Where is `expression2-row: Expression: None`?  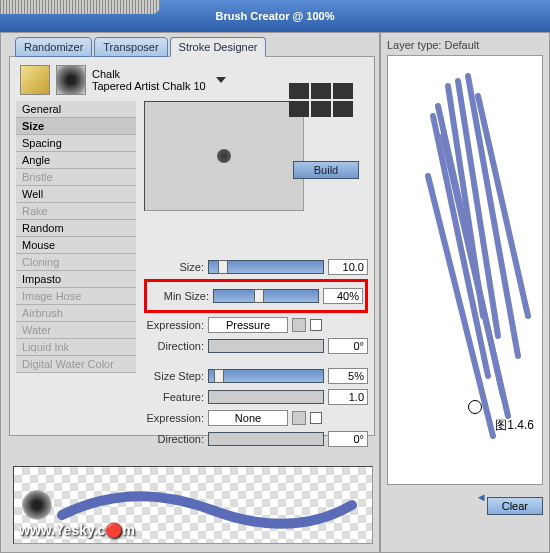
expression2-row: Expression: None is located at coordinates (256, 418).